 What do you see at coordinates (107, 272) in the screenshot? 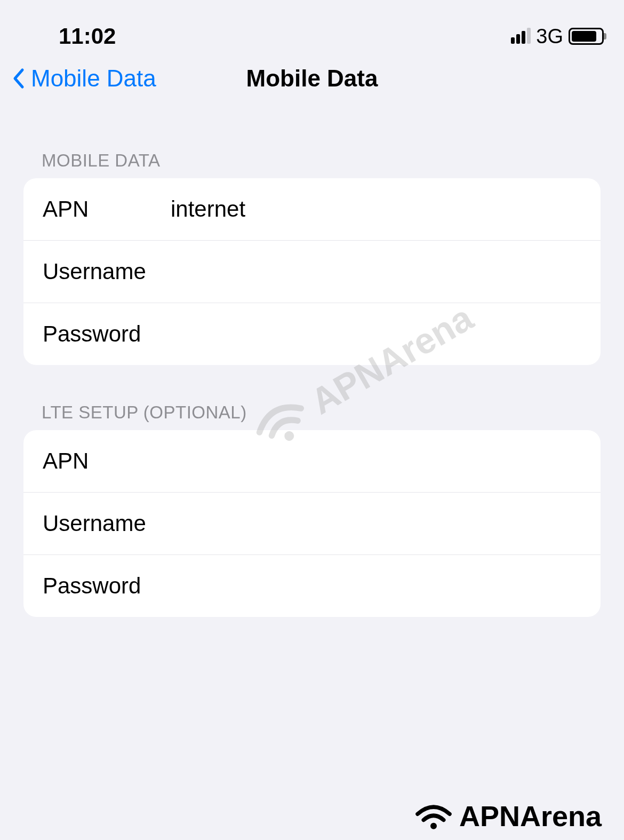
I see `username-label: Username` at bounding box center [107, 272].